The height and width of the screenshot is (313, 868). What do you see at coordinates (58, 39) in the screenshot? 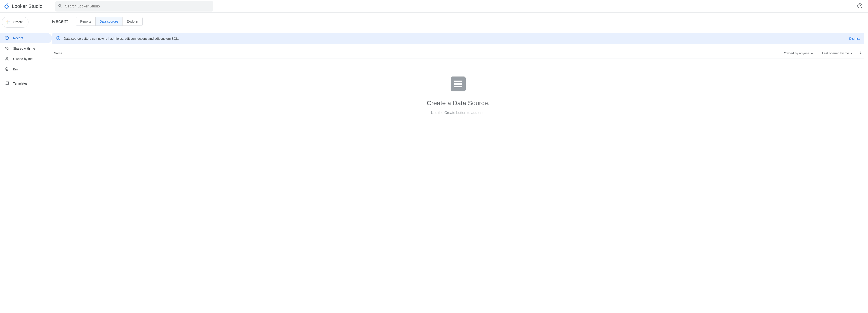
I see `info-icon` at bounding box center [58, 39].